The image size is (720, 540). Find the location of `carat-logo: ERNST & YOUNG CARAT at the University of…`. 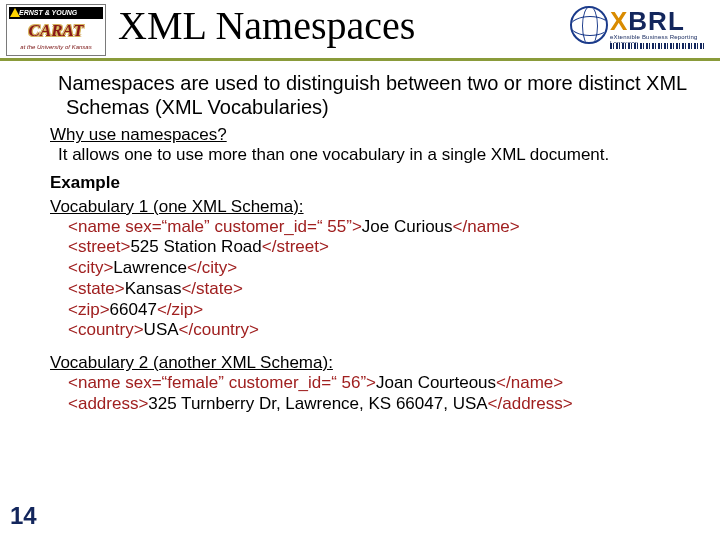

carat-logo: ERNST & YOUNG CARAT at the University of… is located at coordinates (56, 30).